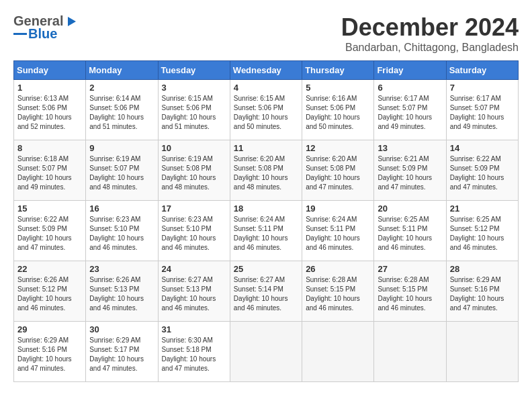  What do you see at coordinates (410, 110) in the screenshot?
I see `calendar-day-cell: 6 Sunrise: 6:17 AM Sunset: 5:07 PM Dayli…` at bounding box center [410, 110].